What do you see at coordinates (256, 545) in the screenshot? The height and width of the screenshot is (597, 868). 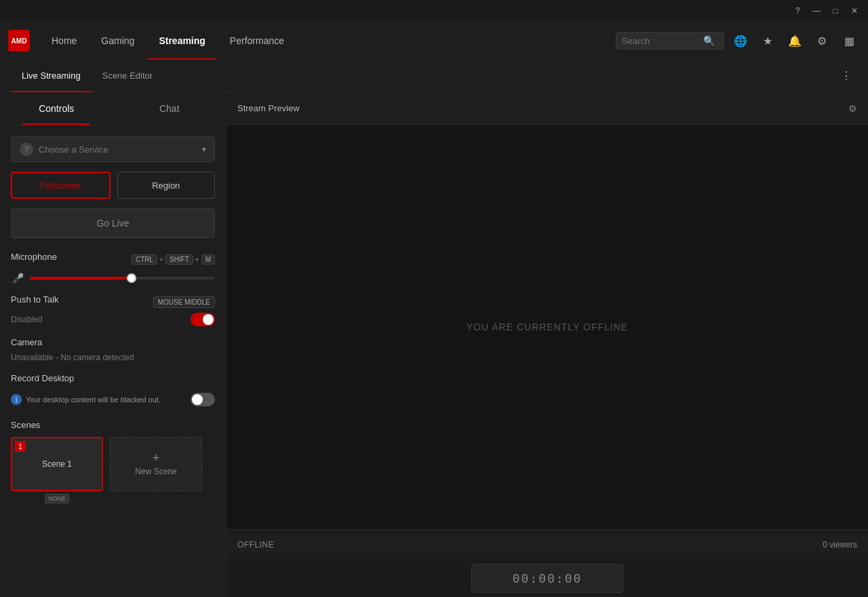 I see `offline-status: OFFLINE` at bounding box center [256, 545].